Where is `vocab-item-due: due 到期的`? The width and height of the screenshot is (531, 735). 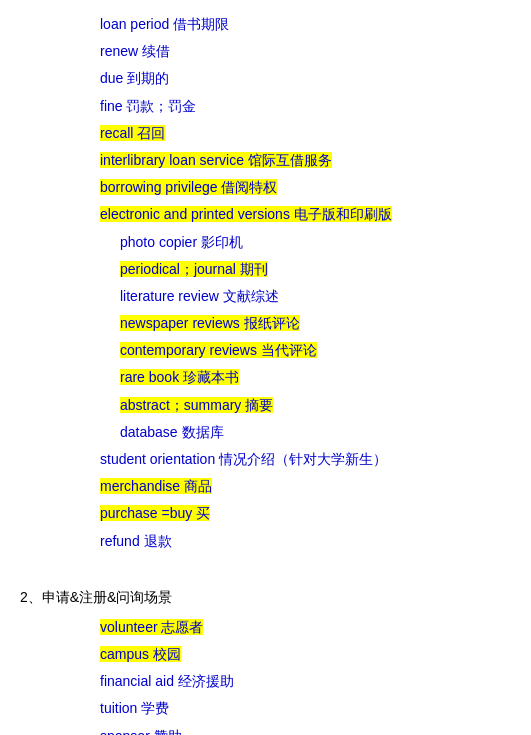 vocab-item-due: due 到期的 is located at coordinates (306, 78).